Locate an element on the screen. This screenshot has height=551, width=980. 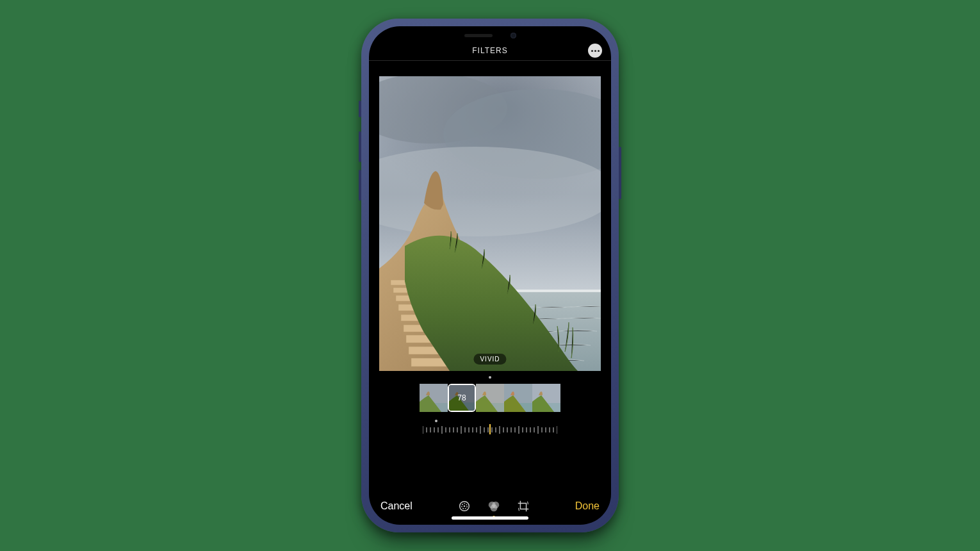
power-button is located at coordinates (620, 173).